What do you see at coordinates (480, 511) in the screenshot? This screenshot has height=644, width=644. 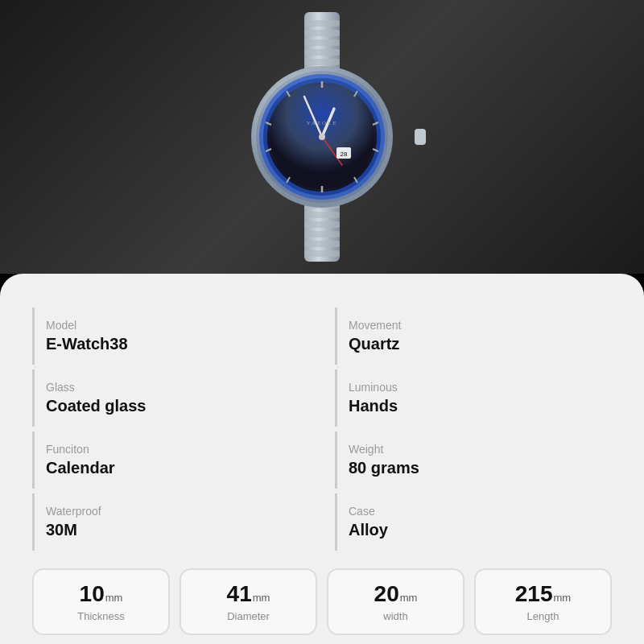 I see `spec-label-case: Case` at bounding box center [480, 511].